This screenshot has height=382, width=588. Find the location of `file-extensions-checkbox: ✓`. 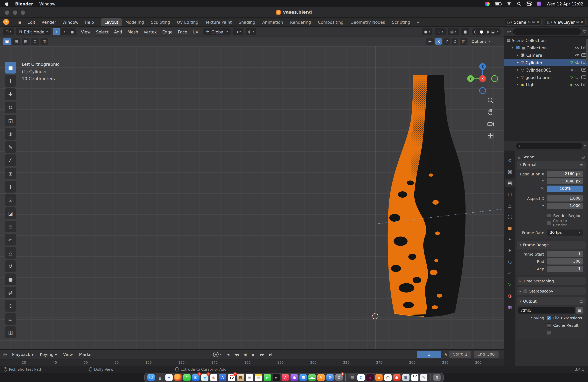

file-extensions-checkbox: ✓ is located at coordinates (549, 318).